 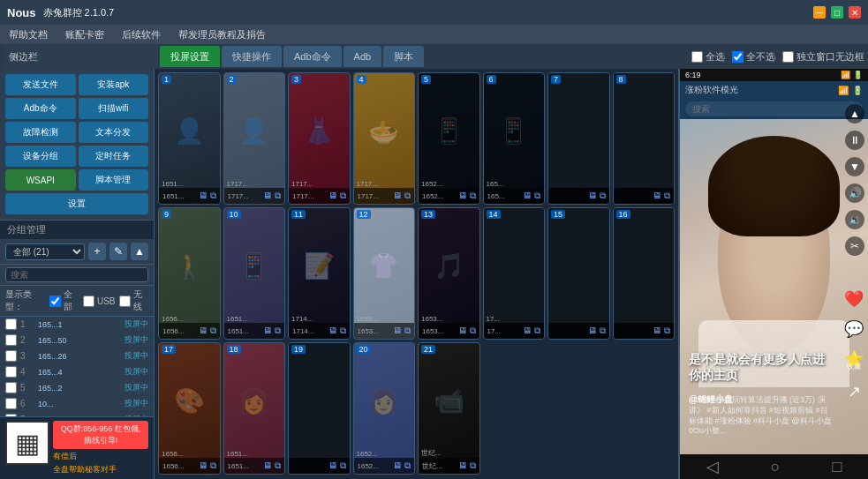 What do you see at coordinates (855, 140) in the screenshot?
I see `nav-pause: ⏸` at bounding box center [855, 140].